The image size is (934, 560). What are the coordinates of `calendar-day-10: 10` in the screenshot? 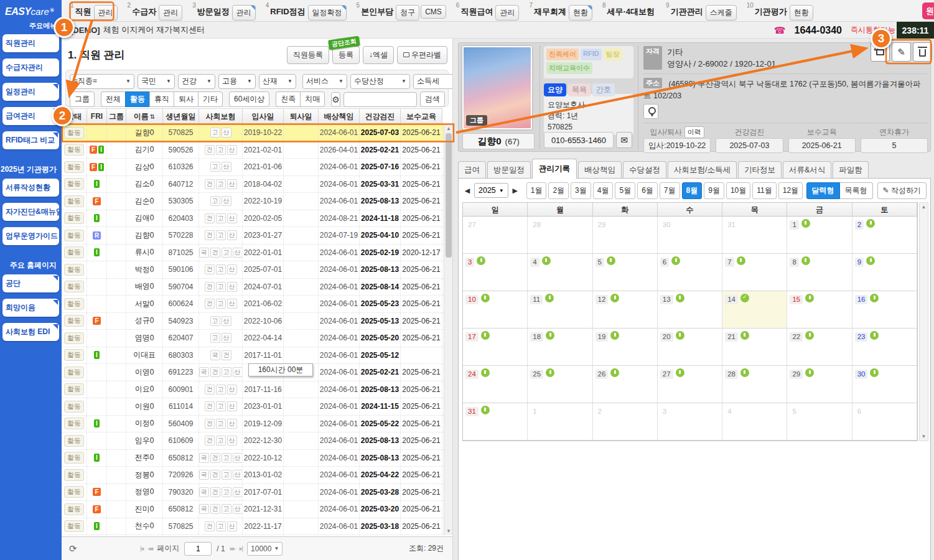 It's located at (495, 310).